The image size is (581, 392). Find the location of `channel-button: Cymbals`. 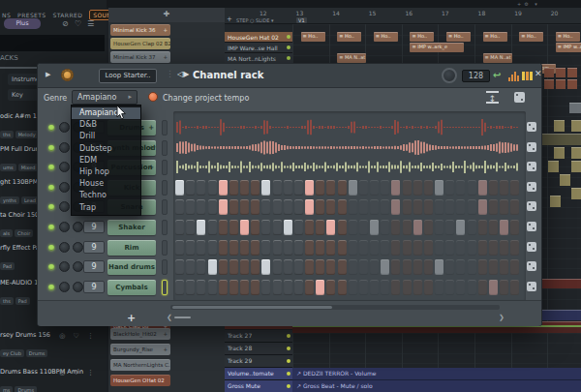

channel-button: Cymbals is located at coordinates (132, 287).